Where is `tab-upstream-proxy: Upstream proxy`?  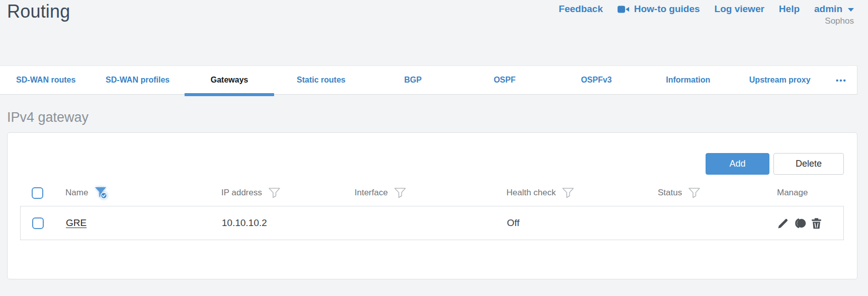
tab-upstream-proxy: Upstream proxy is located at coordinates (780, 80).